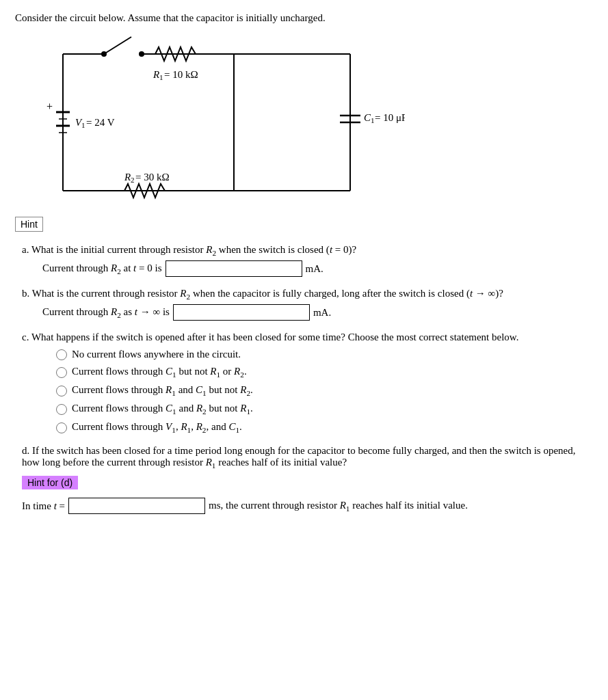 Image resolution: width=608 pixels, height=700 pixels. Describe the element at coordinates (324, 354) in the screenshot. I see `radio-option-c-1: No current flows anywhere in the circuit…` at that location.